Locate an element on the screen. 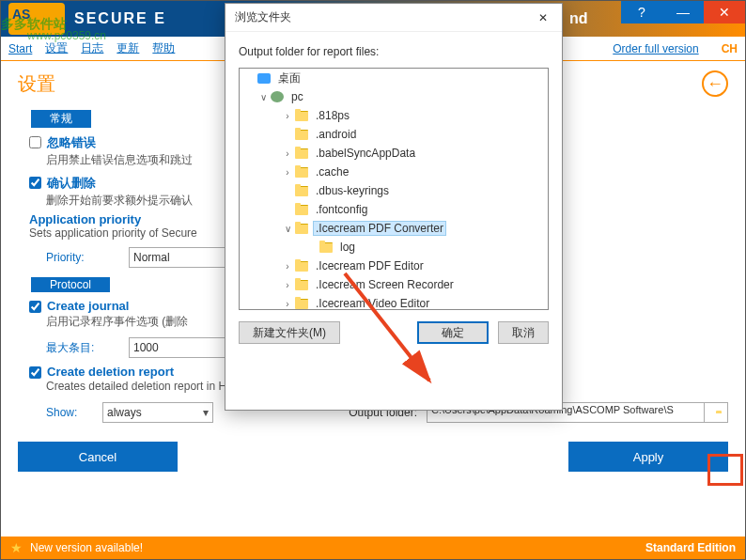 This screenshot has height=560, width=746. dialog-footer: 新建文件夹(M) 确定 取消 is located at coordinates (394, 339).